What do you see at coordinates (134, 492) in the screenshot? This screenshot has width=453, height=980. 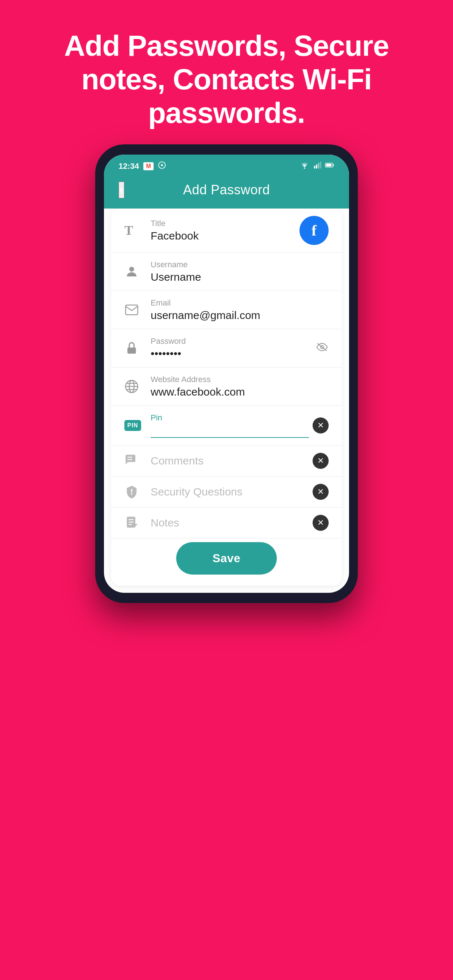 I see `shield-icon` at bounding box center [134, 492].